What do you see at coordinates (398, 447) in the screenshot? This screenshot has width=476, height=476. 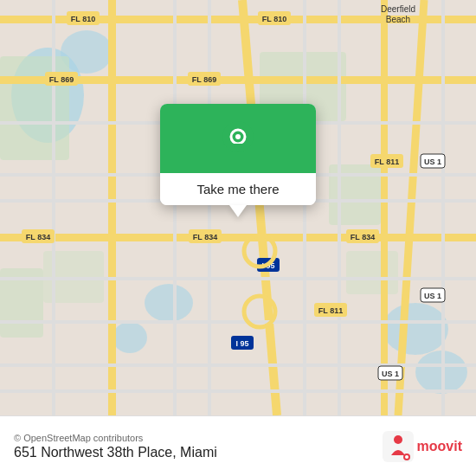 I see `moovit-logo-svg` at bounding box center [398, 447].